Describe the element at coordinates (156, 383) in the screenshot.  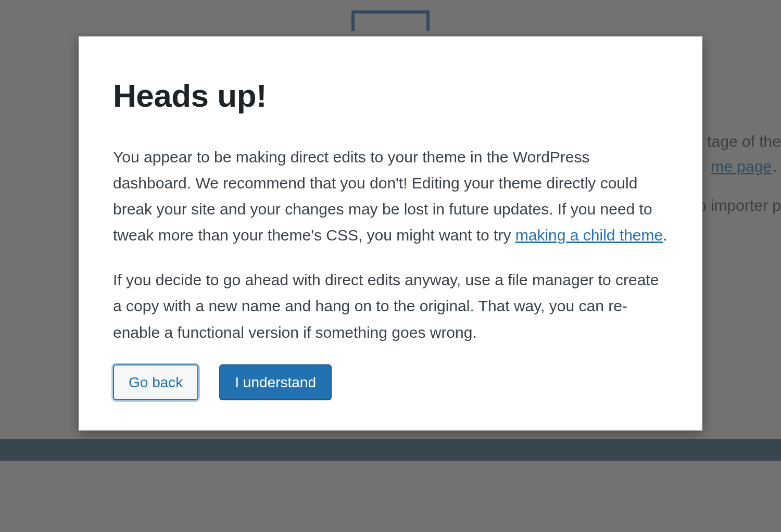
I see `go-back-button: Go back` at that location.